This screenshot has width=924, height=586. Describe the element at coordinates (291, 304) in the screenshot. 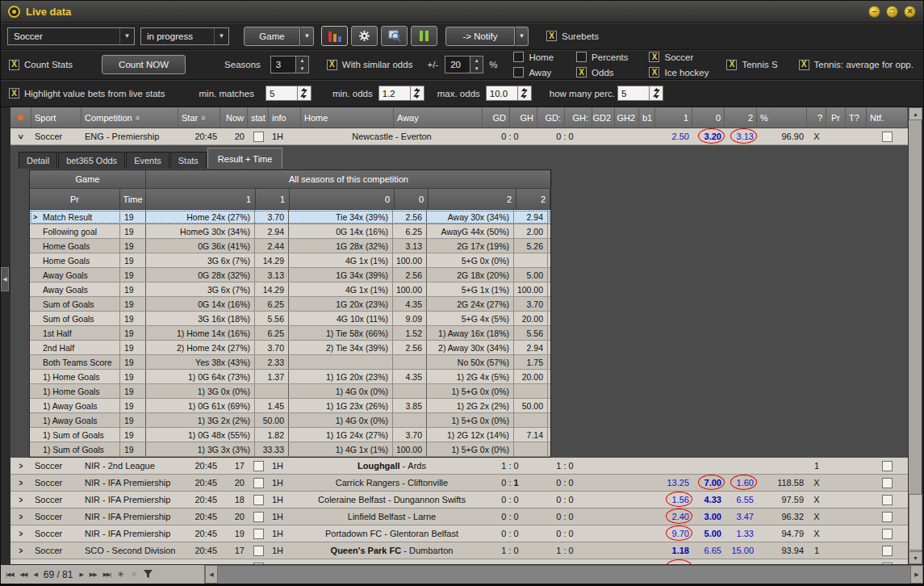

I see `market-row: Sum of Goals190G 14x (16%)6.251G 20x (23…` at that location.